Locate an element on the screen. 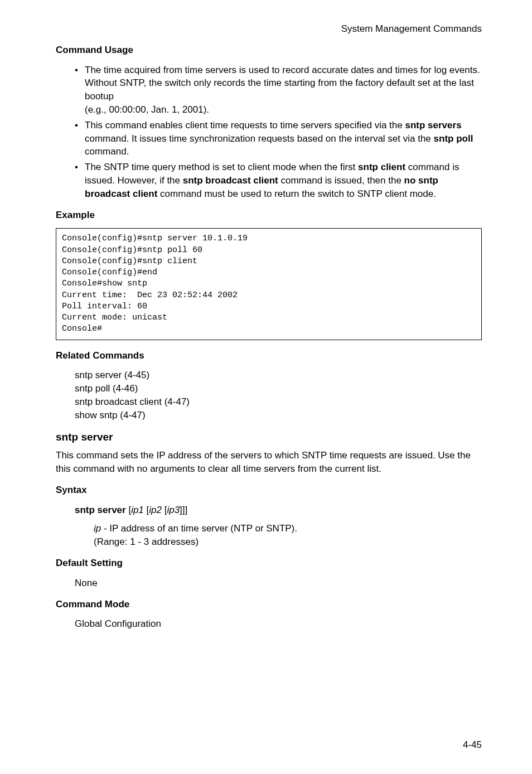  related-commands-title: Related Commands is located at coordinates (269, 356).